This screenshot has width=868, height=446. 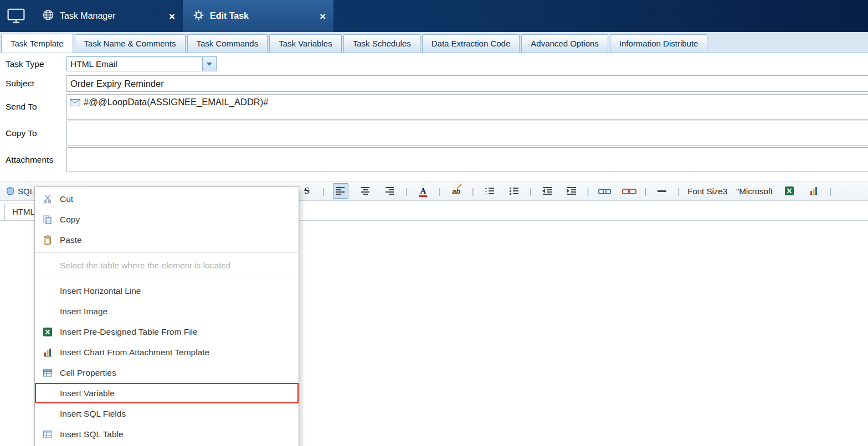 I want to click on menu-item-label: Insert SQL Table, so click(x=92, y=434).